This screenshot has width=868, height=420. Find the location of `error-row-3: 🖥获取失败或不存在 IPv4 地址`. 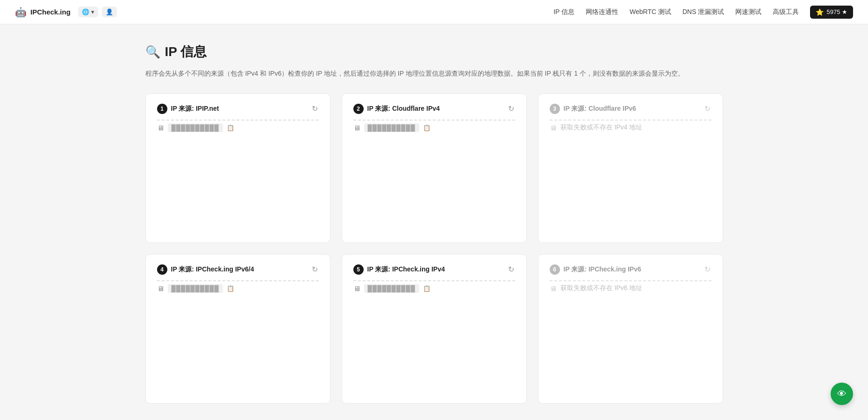

error-row-3: 🖥获取失败或不存在 IPv4 地址 is located at coordinates (631, 127).